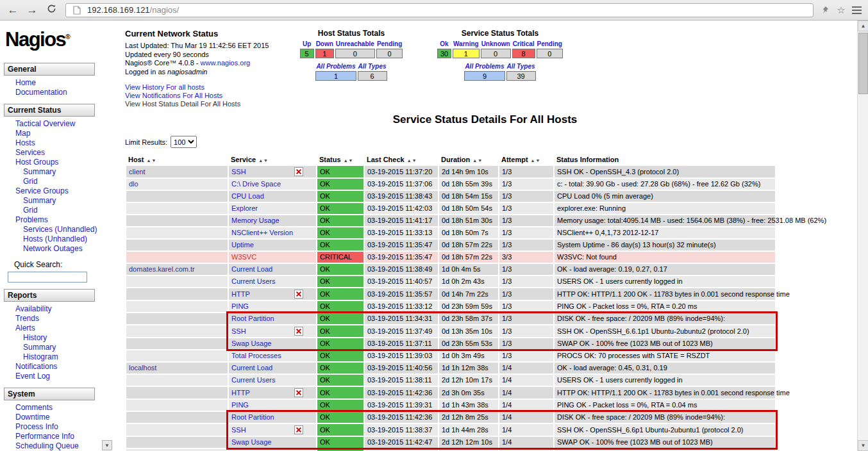 This screenshot has height=451, width=868. Describe the element at coordinates (390, 44) in the screenshot. I see `host-totals-pending-link: Pending` at that location.